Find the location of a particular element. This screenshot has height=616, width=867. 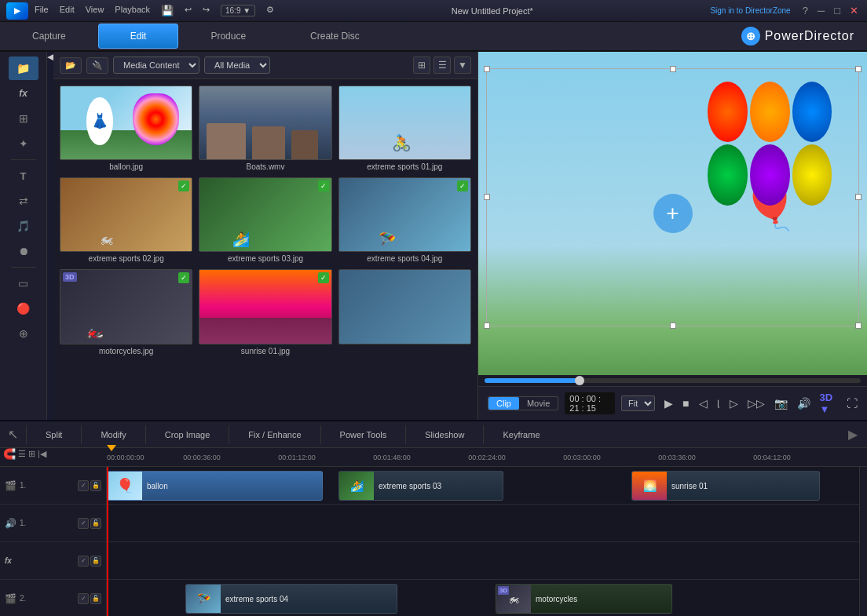

track-label-2: 🎬 2. ✓ 🔓 is located at coordinates (53, 598).